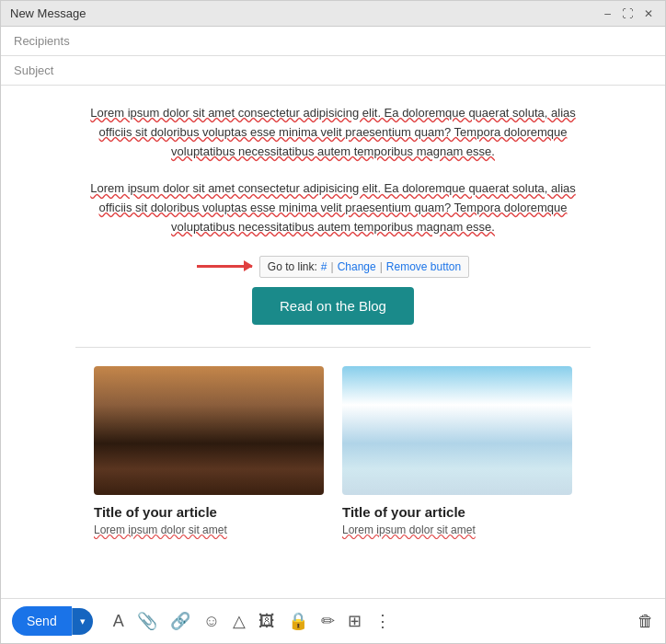 The width and height of the screenshot is (666, 644). What do you see at coordinates (364, 267) in the screenshot?
I see `link-tooltip-box: Go to link: # | Change | Remove button` at bounding box center [364, 267].